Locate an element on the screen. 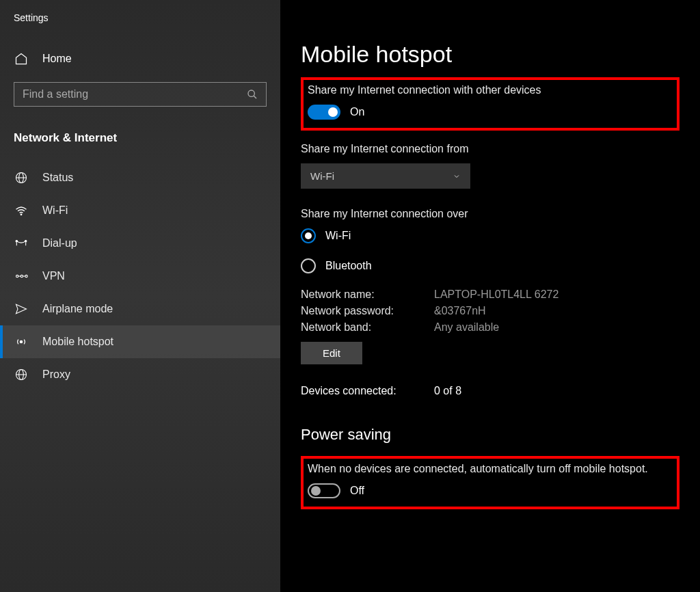 The image size is (700, 592). over-label: Share my Internet connection over is located at coordinates (490, 214).